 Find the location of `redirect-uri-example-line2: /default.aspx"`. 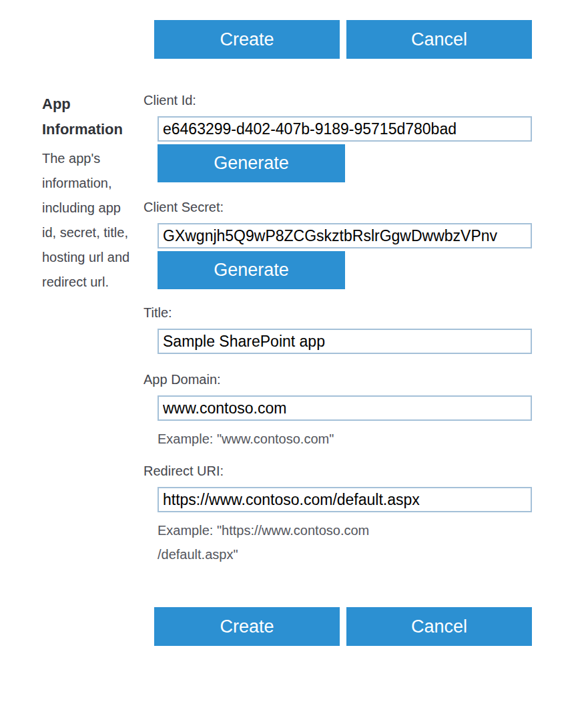

redirect-uri-example-line2: /default.aspx" is located at coordinates (344, 554).